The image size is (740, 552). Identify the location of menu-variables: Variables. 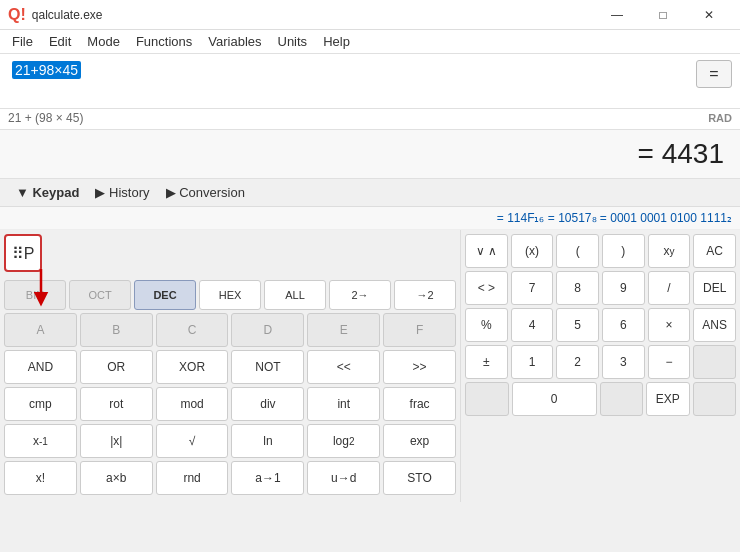
(234, 42).